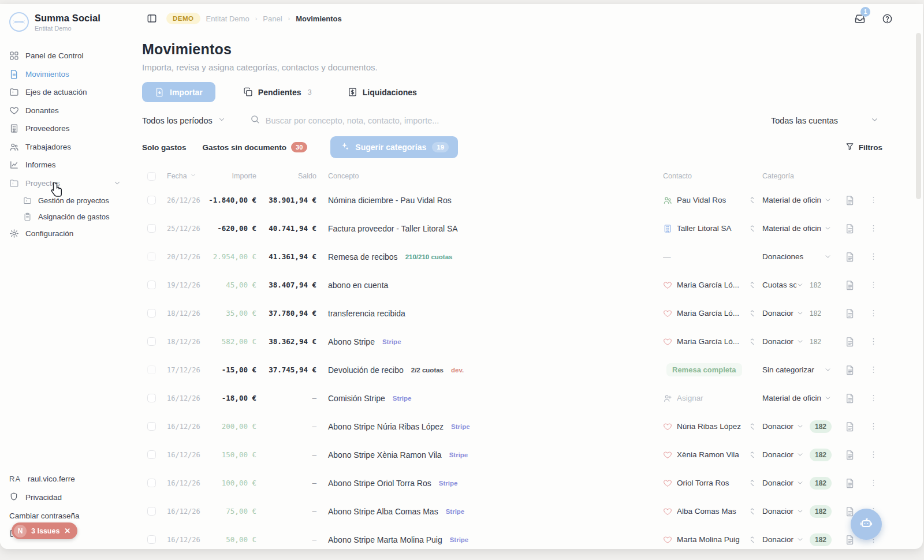  What do you see at coordinates (67, 531) in the screenshot?
I see `issues-close-icon: ✕` at bounding box center [67, 531].